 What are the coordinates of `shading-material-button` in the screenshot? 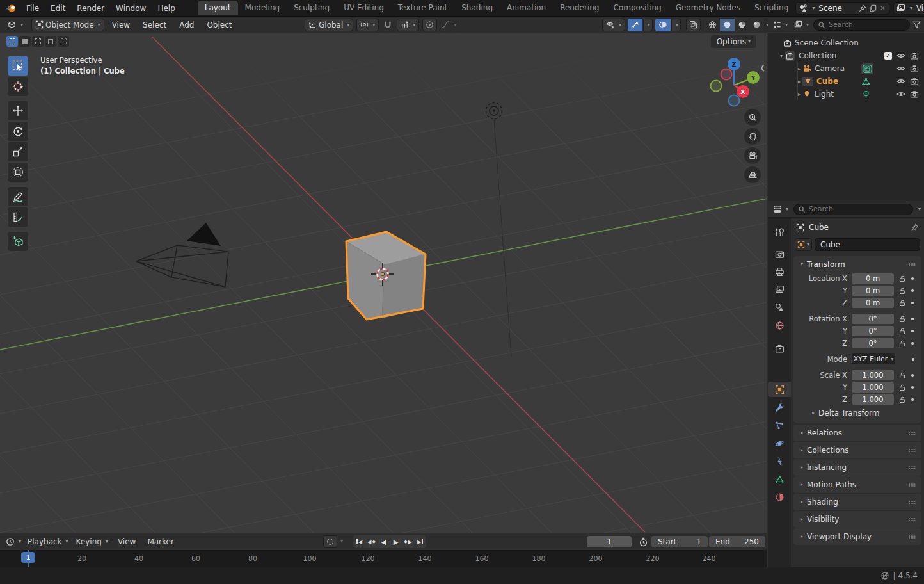 It's located at (742, 25).